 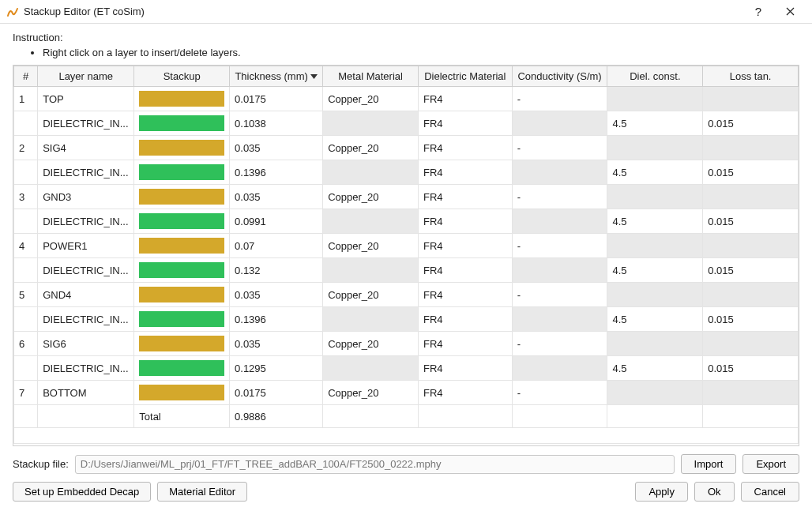 What do you see at coordinates (750, 77) in the screenshot?
I see `col-loss-tan: Loss tan.` at bounding box center [750, 77].